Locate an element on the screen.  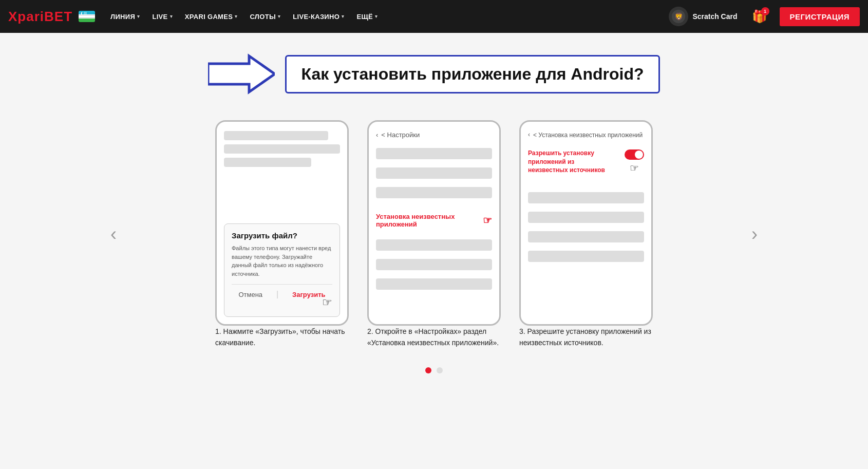
settings-unknown-apps: Установка неизвестных приложений ☞ is located at coordinates (434, 220).